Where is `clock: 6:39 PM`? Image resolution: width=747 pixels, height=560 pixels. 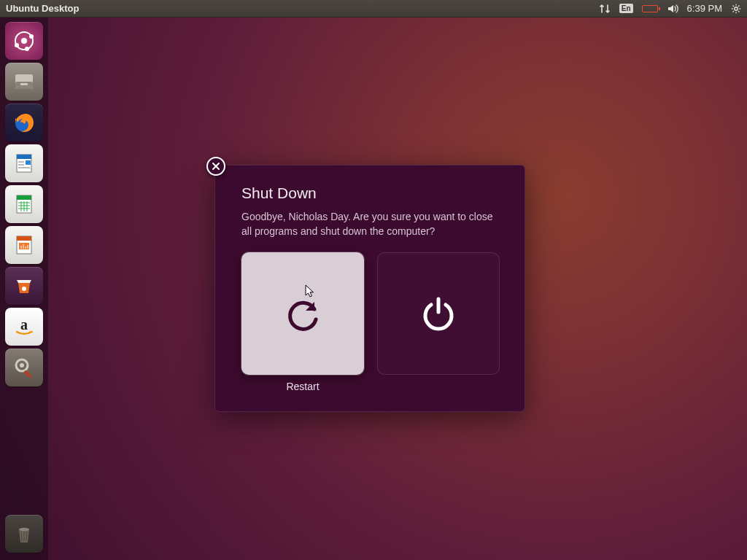 clock: 6:39 PM is located at coordinates (705, 9).